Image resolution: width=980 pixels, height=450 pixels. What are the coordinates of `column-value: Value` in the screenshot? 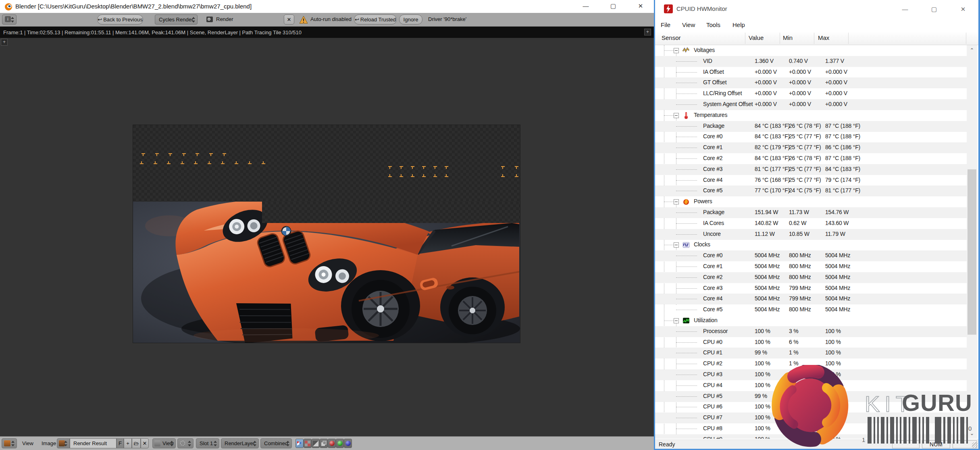 It's located at (756, 38).